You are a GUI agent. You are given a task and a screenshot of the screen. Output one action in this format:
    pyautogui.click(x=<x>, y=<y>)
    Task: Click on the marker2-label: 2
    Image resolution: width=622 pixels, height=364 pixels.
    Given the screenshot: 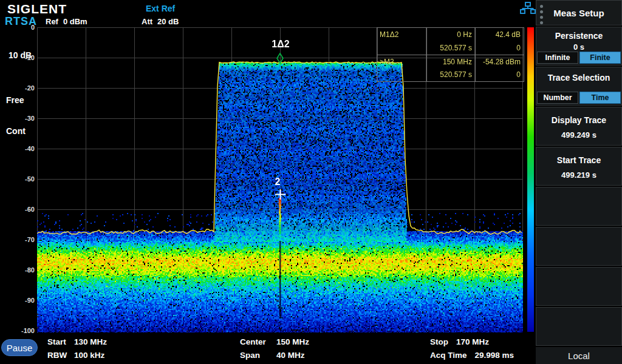 What is the action you would take?
    pyautogui.click(x=278, y=182)
    